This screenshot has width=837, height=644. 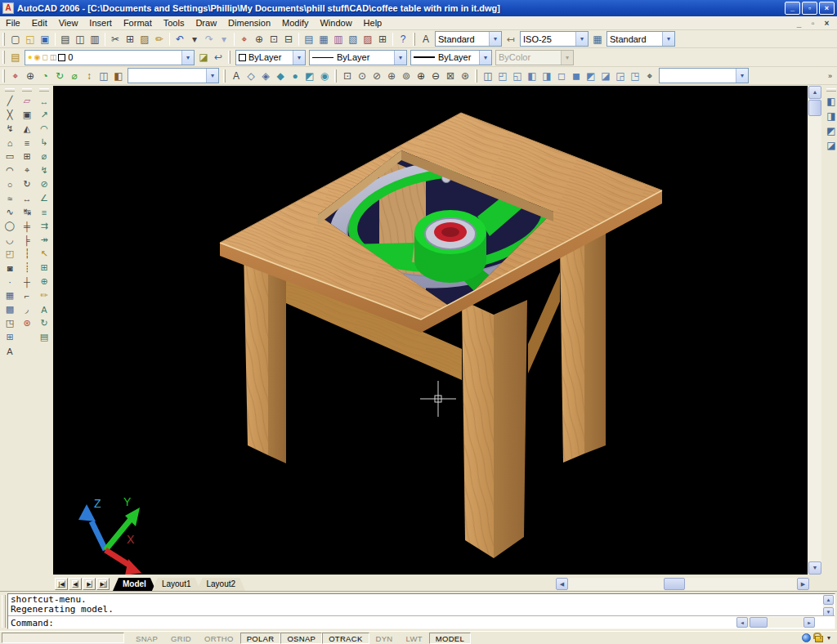 What do you see at coordinates (310, 76) in the screenshot?
I see `flat-shaded-edges-button: ◩` at bounding box center [310, 76].